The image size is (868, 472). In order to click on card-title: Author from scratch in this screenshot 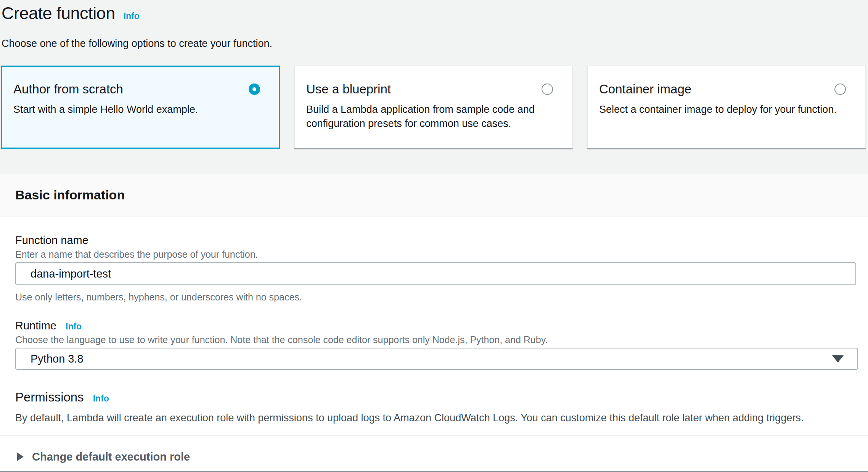, I will do `click(68, 89)`.